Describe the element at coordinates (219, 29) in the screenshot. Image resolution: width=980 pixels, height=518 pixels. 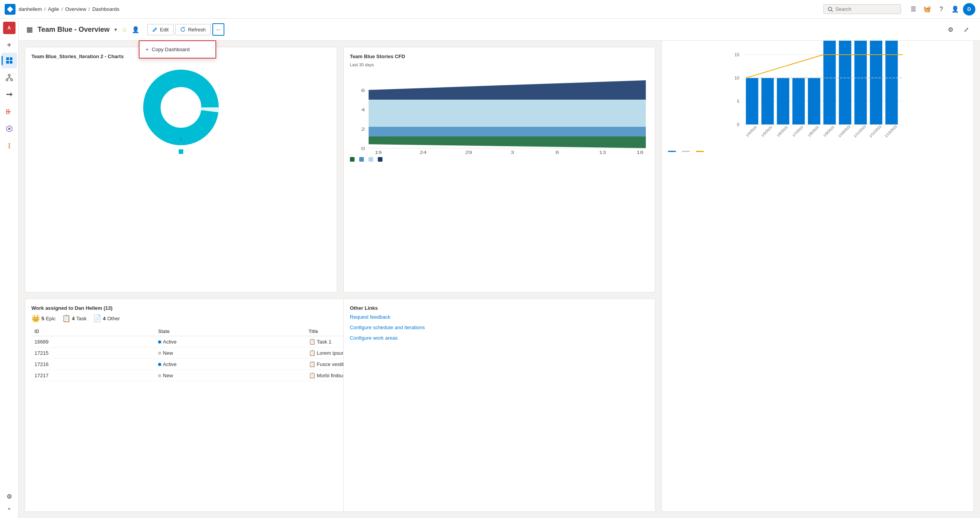
I see `more-button: ···` at that location.